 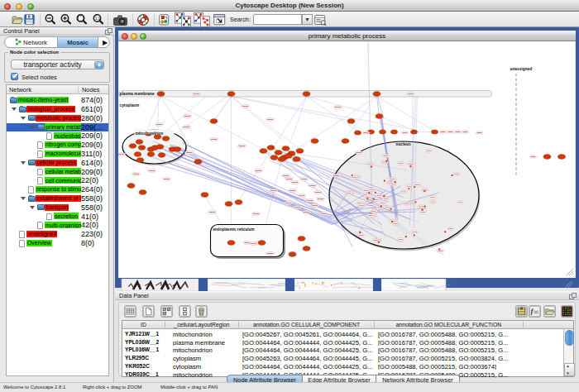 I want to click on svg-text: cytoplasm, so click(x=130, y=106).